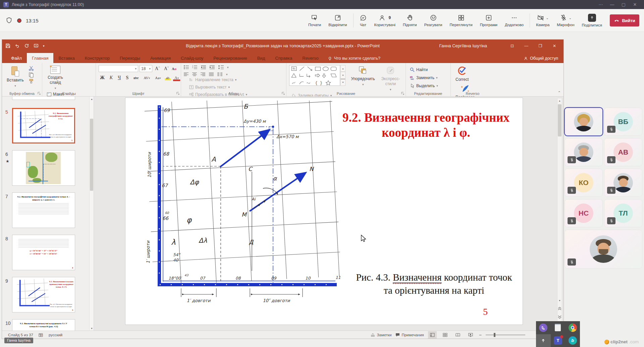  Describe the element at coordinates (174, 69) in the screenshot. I see `clear-format-icon: А` at that location.